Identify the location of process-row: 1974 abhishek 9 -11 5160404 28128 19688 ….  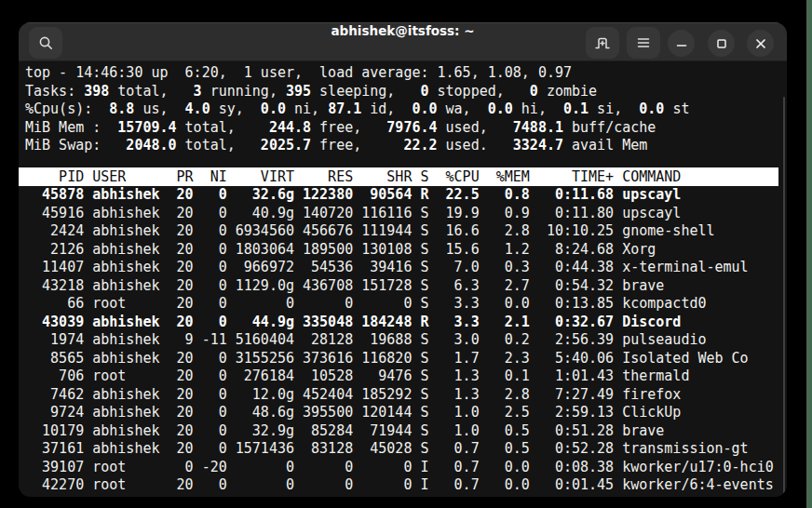
(399, 341).